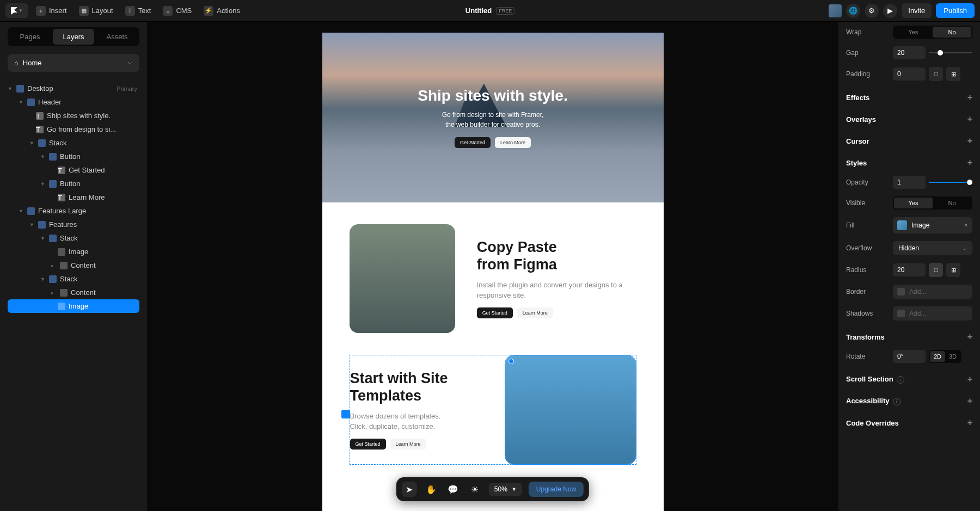 The width and height of the screenshot is (980, 511). What do you see at coordinates (970, 379) in the screenshot?
I see `add-scroll-button: +` at bounding box center [970, 379].